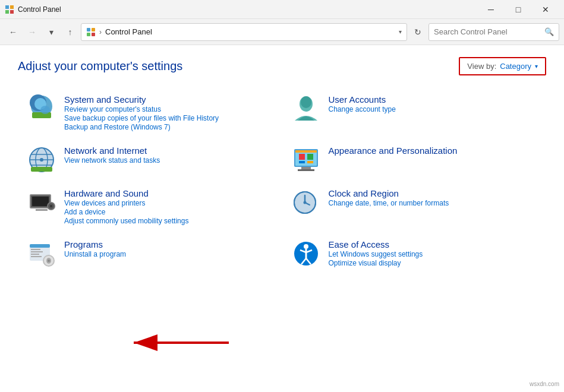  I want to click on network-status-link: View network status and tasks, so click(169, 160).